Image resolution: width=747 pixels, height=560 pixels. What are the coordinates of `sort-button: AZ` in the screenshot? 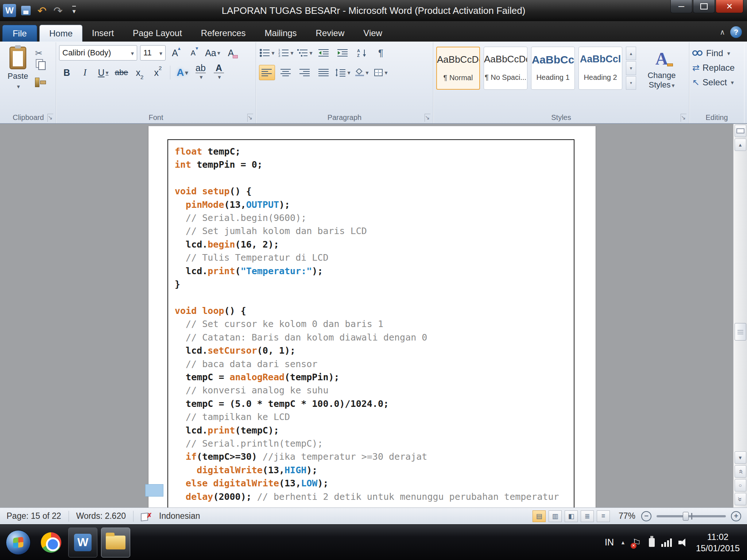 It's located at (362, 53).